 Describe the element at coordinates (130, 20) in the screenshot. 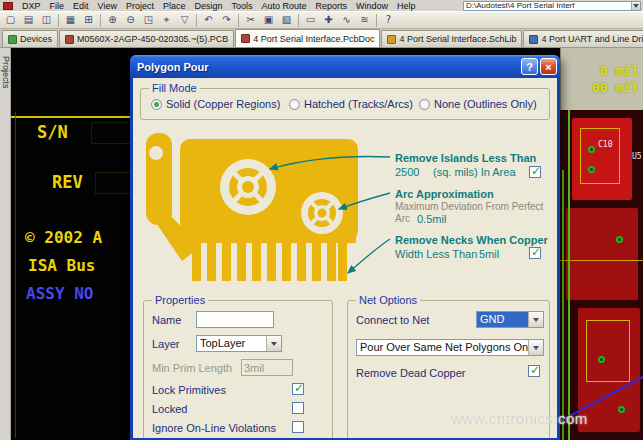

I see `zoom-out-icon: ⊖` at that location.